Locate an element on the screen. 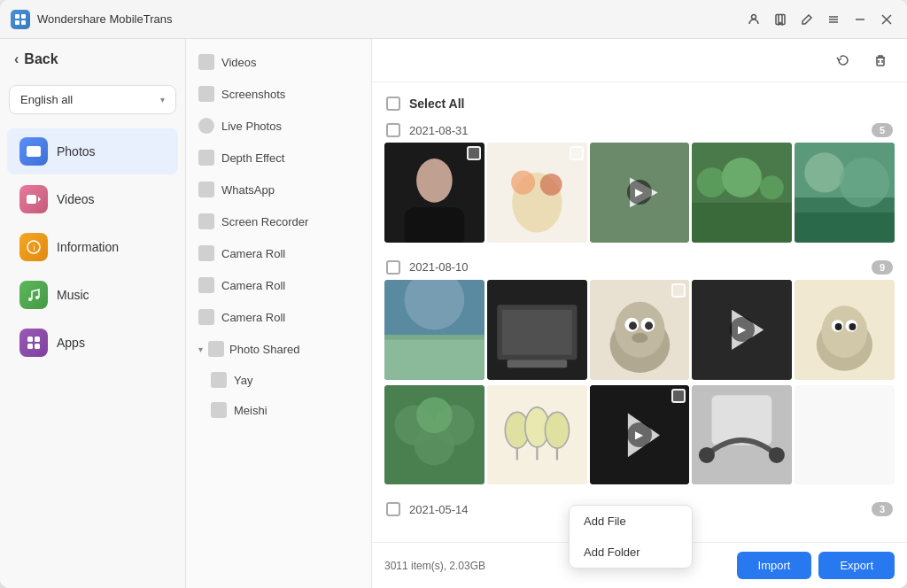  user-icon is located at coordinates (754, 19).